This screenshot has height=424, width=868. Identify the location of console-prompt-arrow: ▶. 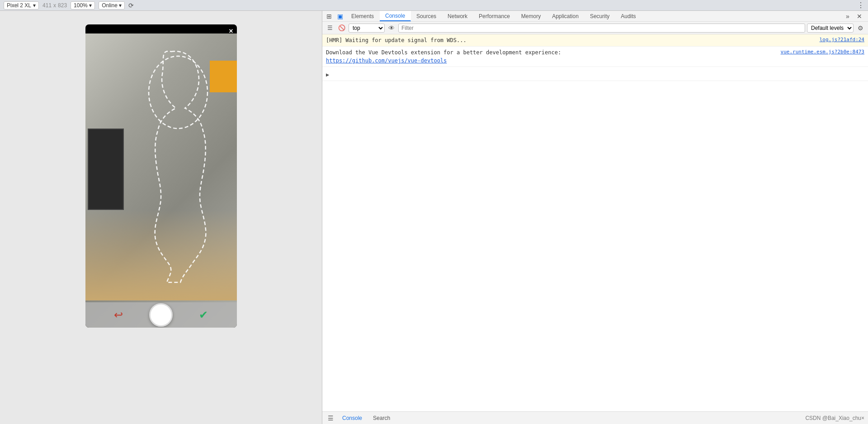
(327, 75).